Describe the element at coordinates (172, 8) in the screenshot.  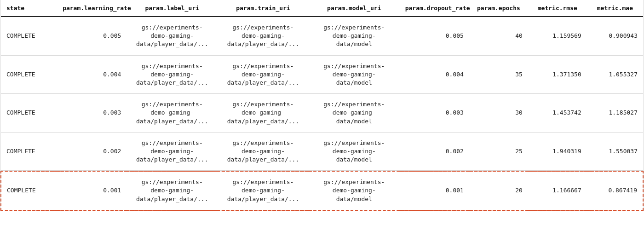
I see `col-header-label-uri: param.label_uri` at that location.